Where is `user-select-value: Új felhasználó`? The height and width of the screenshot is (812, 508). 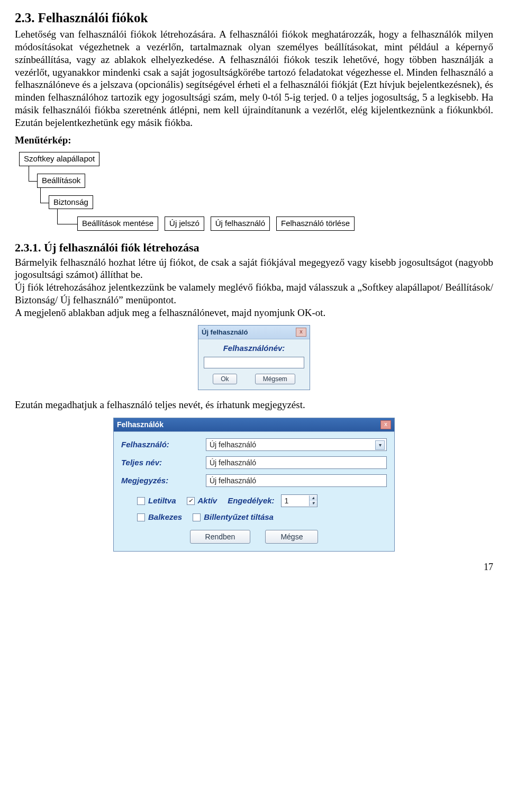
user-select-value: Új felhasználó is located at coordinates (233, 445).